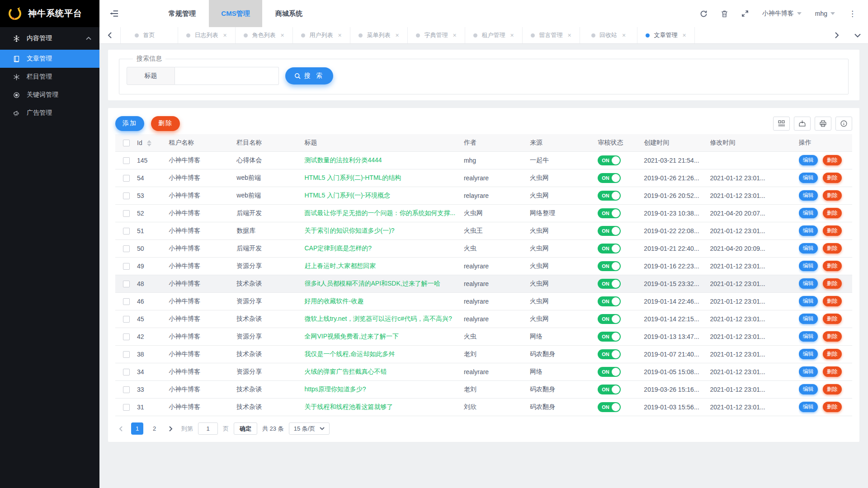 The image size is (868, 488). Describe the element at coordinates (245, 428) in the screenshot. I see `goto-confirm-button: 确定` at that location.